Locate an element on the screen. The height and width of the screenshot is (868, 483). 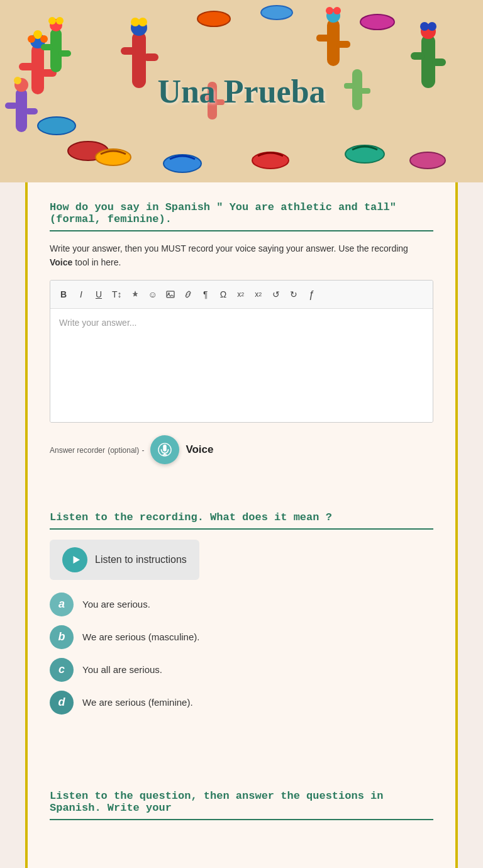
redo-button: ↻ is located at coordinates (294, 294).